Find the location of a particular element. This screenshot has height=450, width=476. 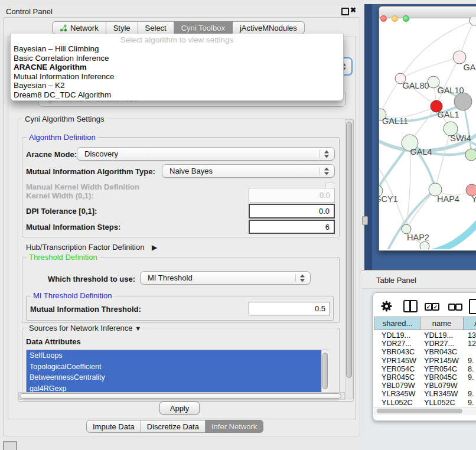

table-rows: YDL19...YDL19...13YDR27...YDR27...12YBR0… is located at coordinates (425, 369).